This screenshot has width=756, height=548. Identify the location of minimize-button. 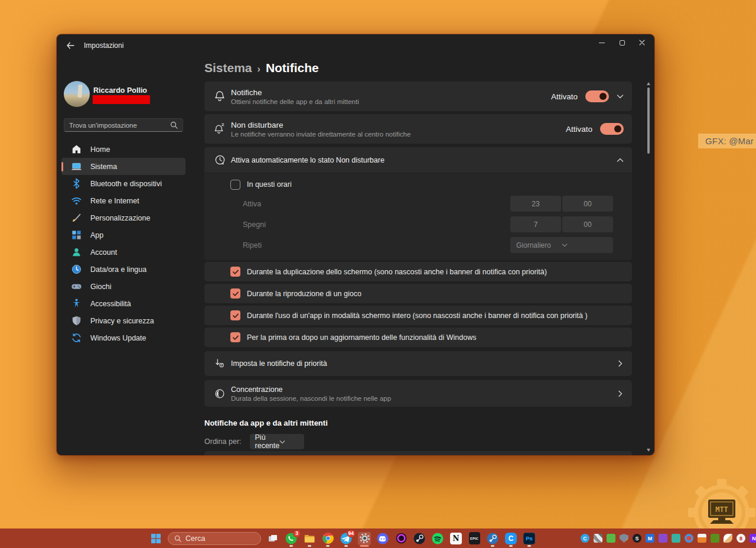
(602, 43).